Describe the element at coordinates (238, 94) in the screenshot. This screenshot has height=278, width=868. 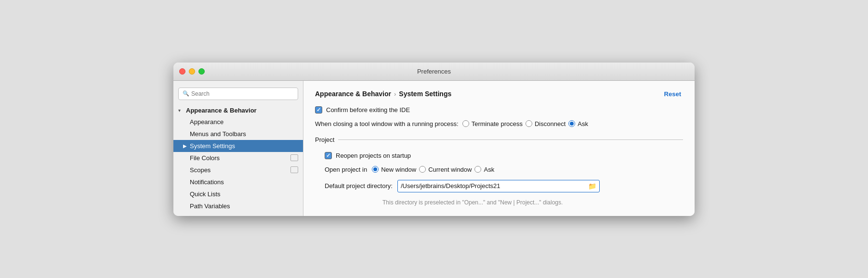
I see `search-box: 🔍` at that location.